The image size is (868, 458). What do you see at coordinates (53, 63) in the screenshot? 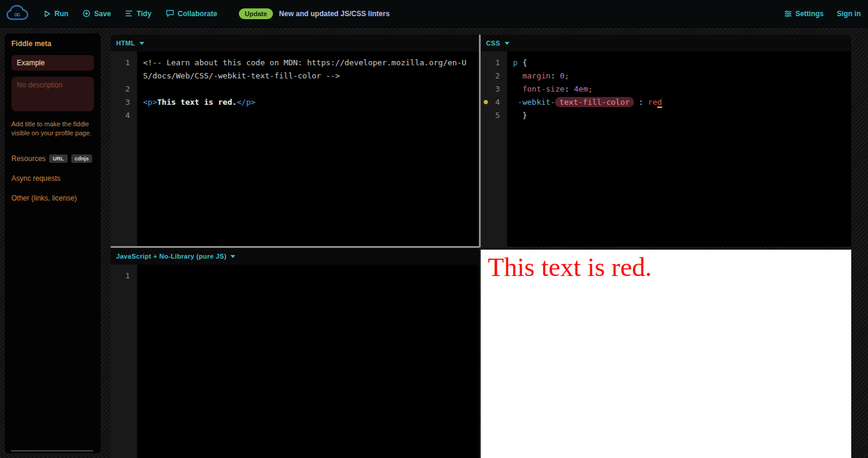
I see `fiddle-title-input` at bounding box center [53, 63].